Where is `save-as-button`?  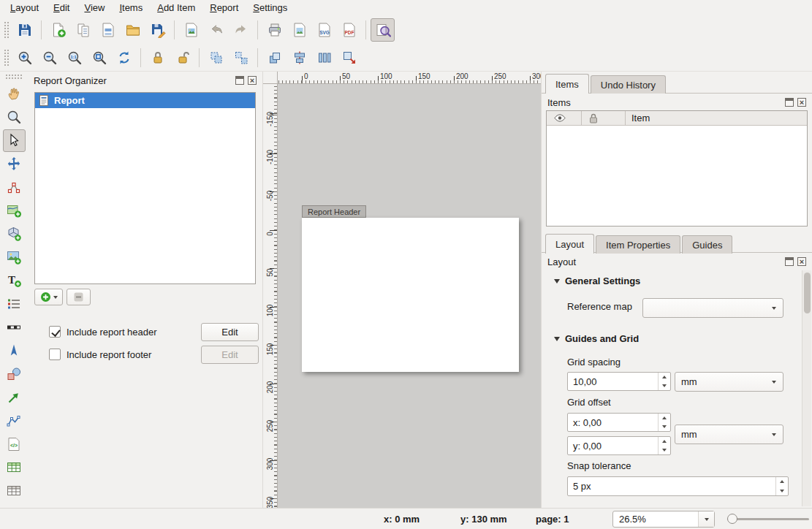
save-as-button is located at coordinates (158, 30).